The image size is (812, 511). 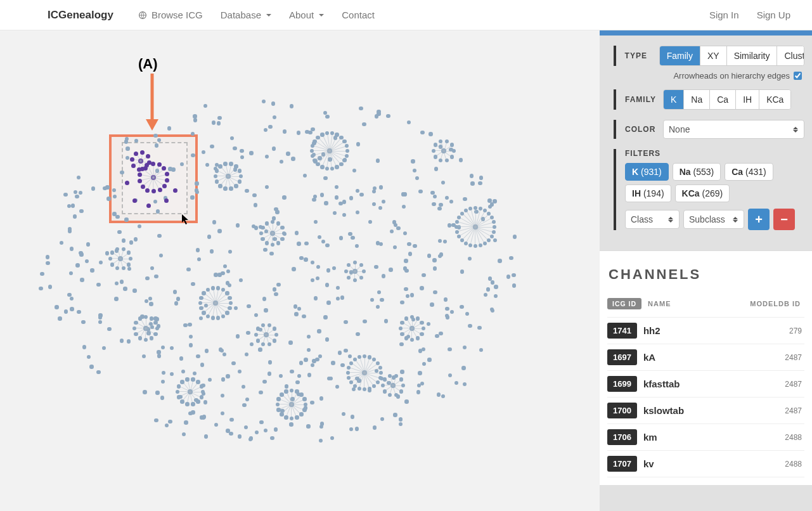 What do you see at coordinates (706, 411) in the screenshot?
I see `channel-row: 1700kslowtab2487` at bounding box center [706, 411].